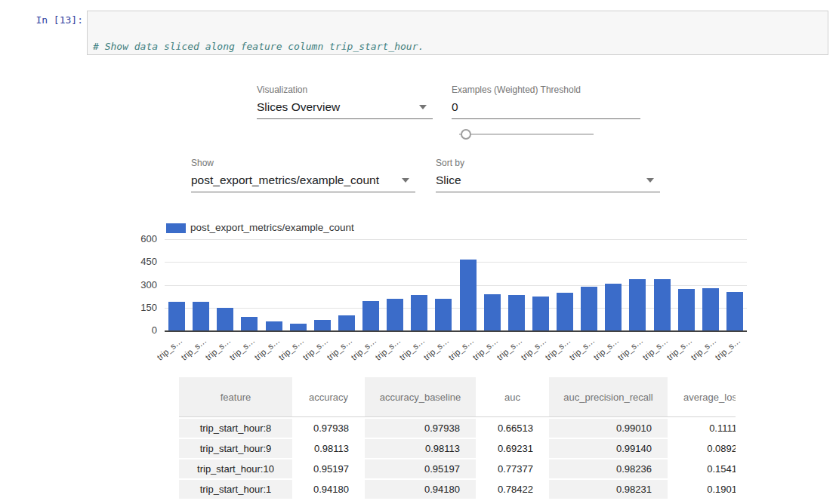 This screenshot has height=504, width=839. What do you see at coordinates (548, 163) in the screenshot?
I see `sort-by-label: Sort by` at bounding box center [548, 163].